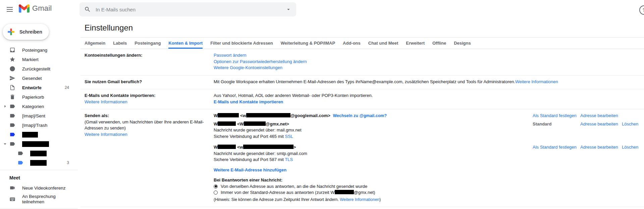 Image resolution: width=644 pixels, height=209 pixels. I want to click on link-ssl: SSL, so click(289, 136).